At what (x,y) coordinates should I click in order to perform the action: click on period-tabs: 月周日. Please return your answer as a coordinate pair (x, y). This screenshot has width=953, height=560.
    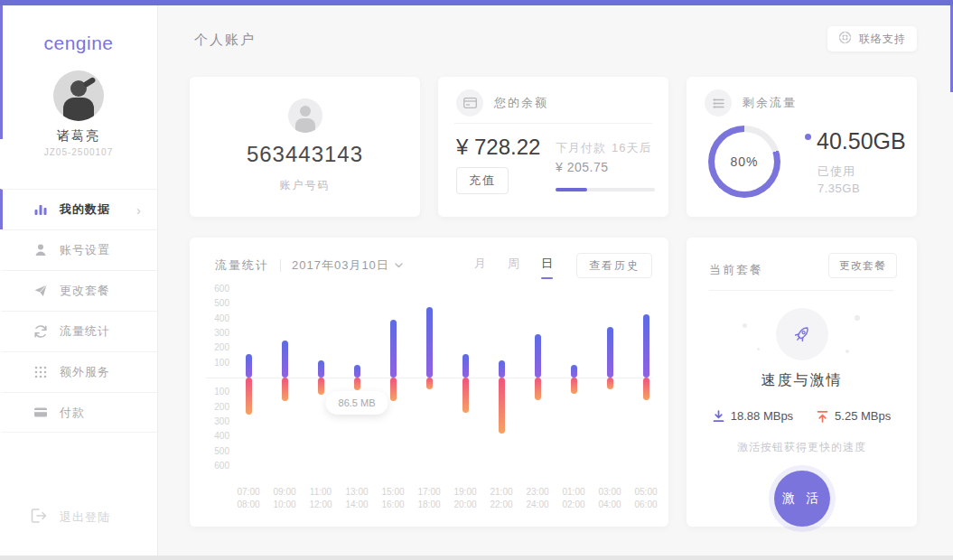
    Looking at the image, I should click on (513, 266).